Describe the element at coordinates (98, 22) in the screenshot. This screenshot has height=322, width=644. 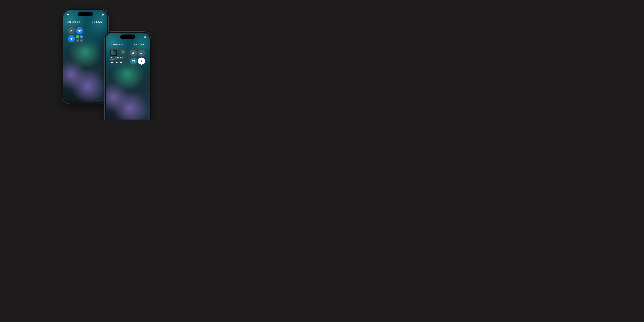
I see `battery-percent: 54%` at that location.